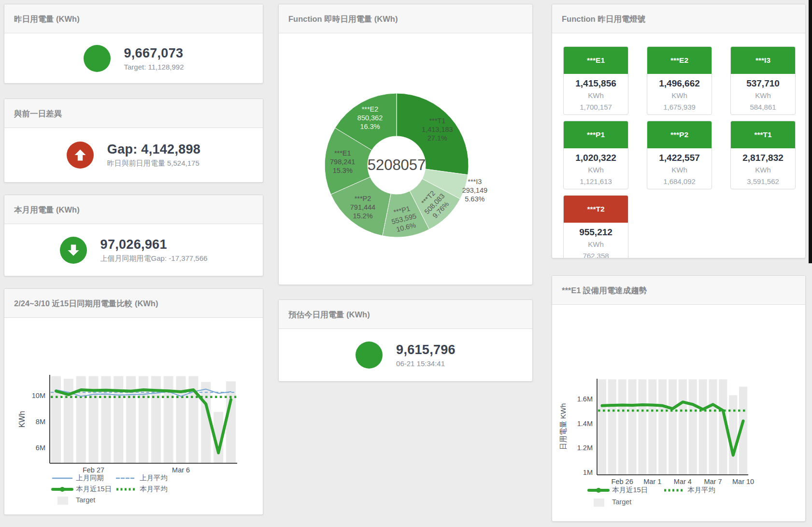  What do you see at coordinates (406, 355) in the screenshot?
I see `stat-body: 9,615,796 06-21 15:34:41` at bounding box center [406, 355].